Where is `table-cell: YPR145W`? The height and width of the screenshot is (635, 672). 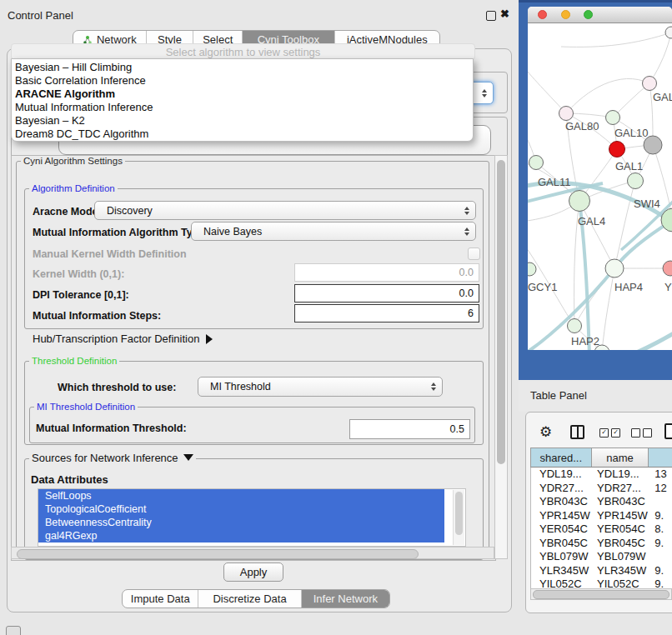 table-cell: YPR145W is located at coordinates (620, 517).